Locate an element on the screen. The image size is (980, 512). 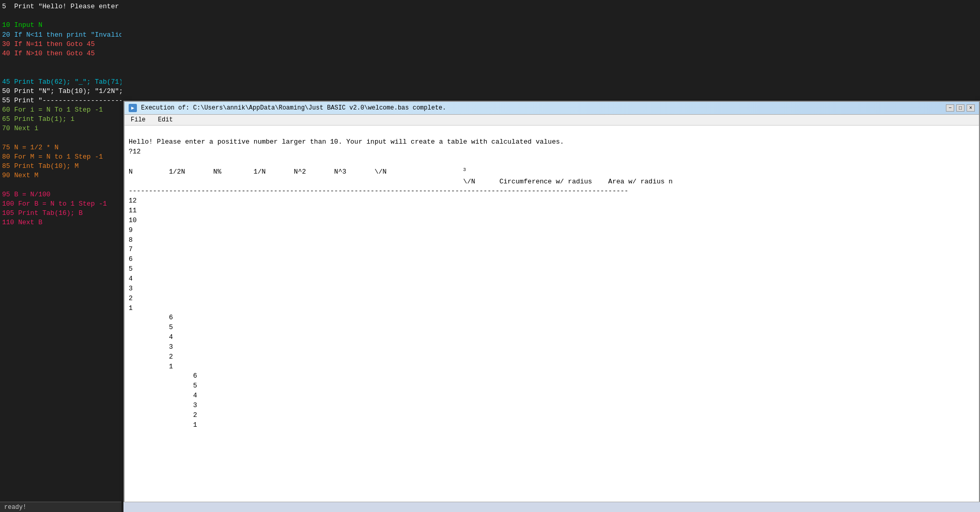
code-line-5: 5 Print "Hello! Please enter a positive … is located at coordinates (61, 7).